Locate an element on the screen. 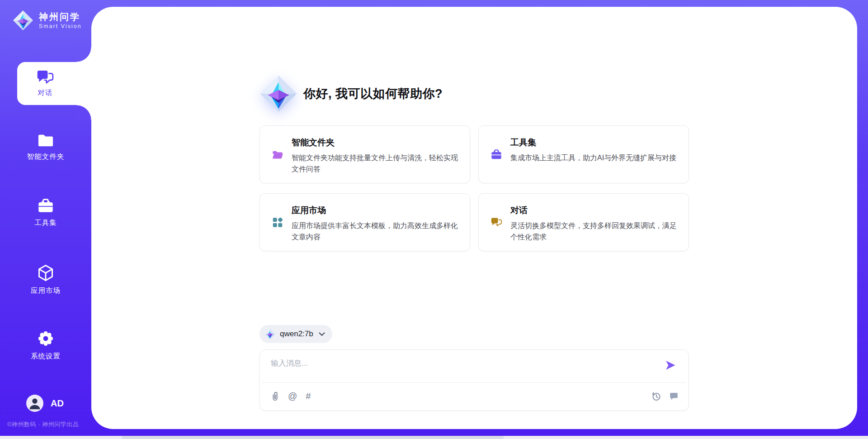  message-input is located at coordinates (463, 368).